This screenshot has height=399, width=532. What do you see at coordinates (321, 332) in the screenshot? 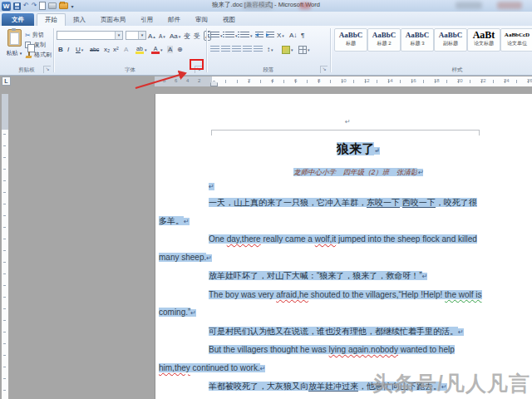
I see `paragraph: 可是村民们认为他又在说谎，谁也没有理他，都继续忙着手里的活。↵` at bounding box center [321, 332].